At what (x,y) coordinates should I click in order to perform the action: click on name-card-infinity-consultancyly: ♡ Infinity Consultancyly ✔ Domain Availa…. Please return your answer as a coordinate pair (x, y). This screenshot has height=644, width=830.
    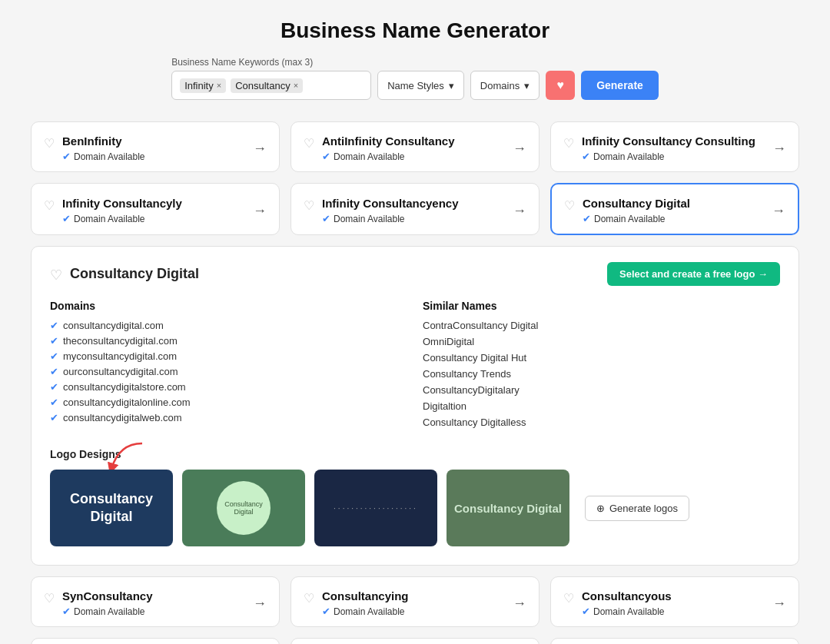
    Looking at the image, I should click on (155, 209).